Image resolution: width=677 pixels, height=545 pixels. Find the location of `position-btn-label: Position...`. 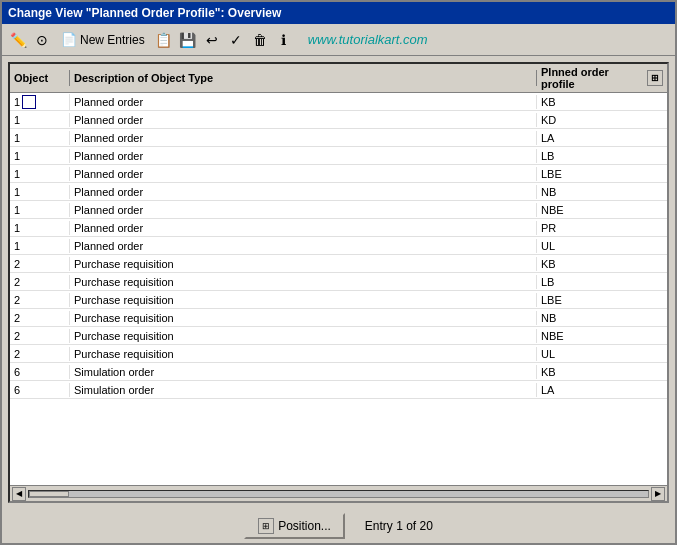

position-btn-label: Position... is located at coordinates (304, 526).